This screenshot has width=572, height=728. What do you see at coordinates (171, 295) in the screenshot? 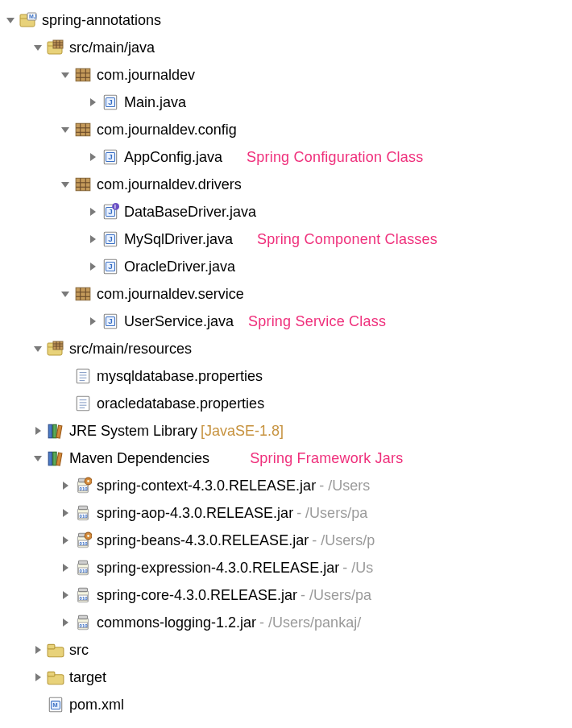
I see `package-label: com.journaldev.service` at bounding box center [171, 295].